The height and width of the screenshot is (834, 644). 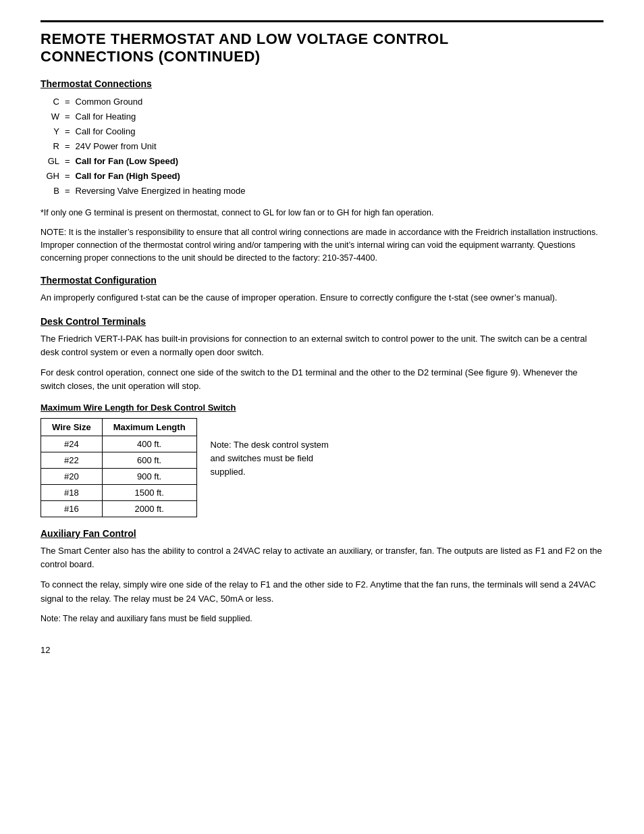 What do you see at coordinates (119, 461) in the screenshot?
I see `table-row: #22 600 ft.` at bounding box center [119, 461].